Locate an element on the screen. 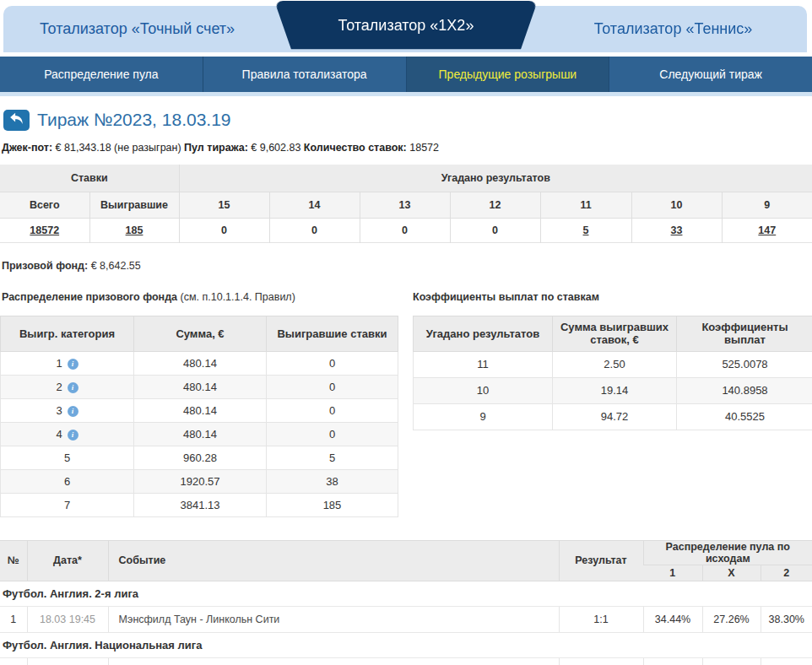  nav-previous-draws: Предыдущие розыгрыши is located at coordinates (508, 74).